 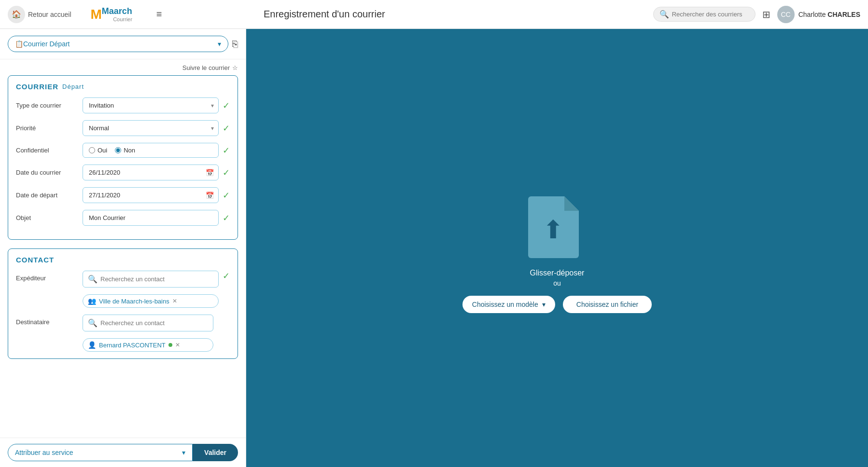 What do you see at coordinates (123, 453) in the screenshot?
I see `sidebar-footer: Attribuer au service ▾ Valider` at bounding box center [123, 453].